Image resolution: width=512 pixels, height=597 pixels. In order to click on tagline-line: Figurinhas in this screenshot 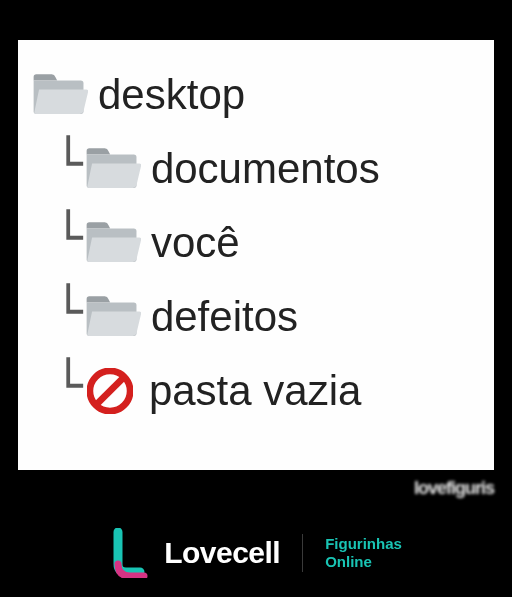, I will do `click(364, 544)`.